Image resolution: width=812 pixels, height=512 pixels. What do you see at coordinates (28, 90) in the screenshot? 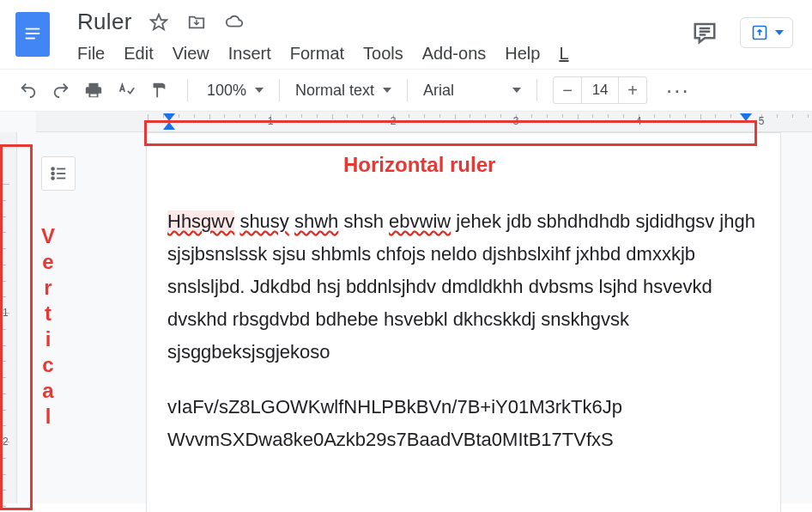
I see `undo-button` at bounding box center [28, 90].